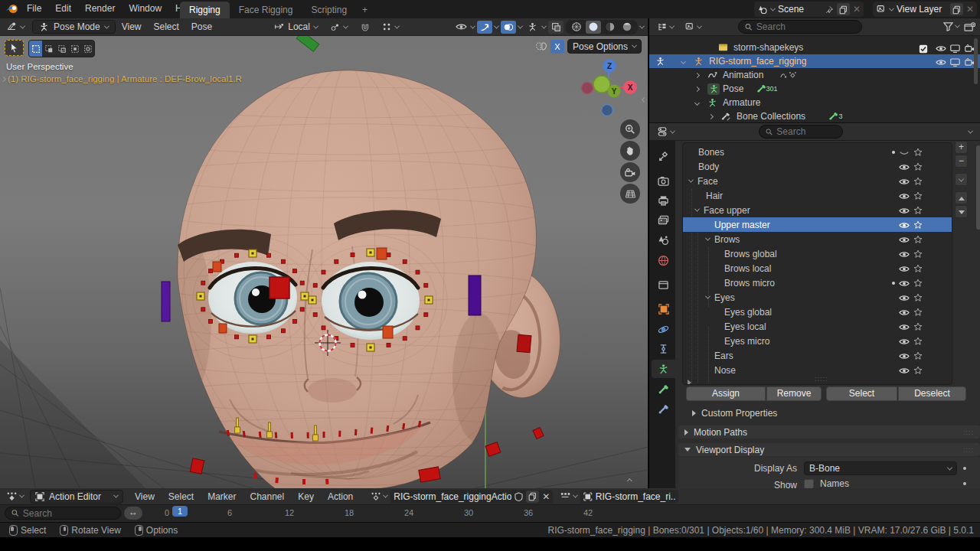  Describe the element at coordinates (815, 116) in the screenshot. I see `outliner-item-bone-collections: Bone Collections3` at that location.